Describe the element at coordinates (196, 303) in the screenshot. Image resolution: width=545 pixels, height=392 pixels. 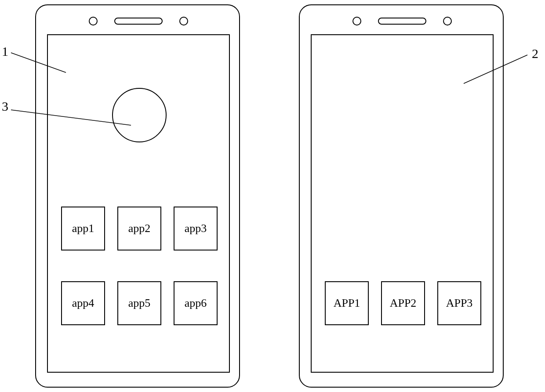
I see `app-app6: app6` at that location.